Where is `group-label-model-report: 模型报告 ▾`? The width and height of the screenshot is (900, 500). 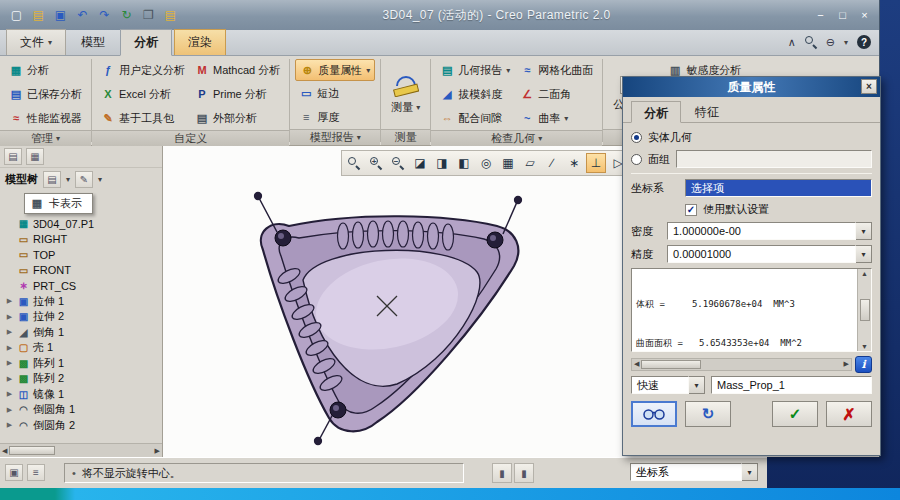 group-label-model-report: 模型报告 ▾ is located at coordinates (335, 137).